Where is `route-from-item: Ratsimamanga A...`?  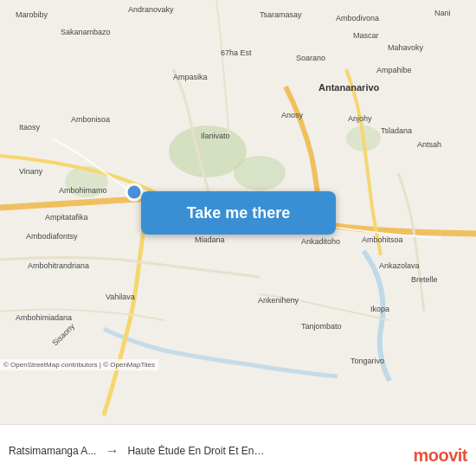 route-from-item: Ratsimamanga A... is located at coordinates (52, 451).